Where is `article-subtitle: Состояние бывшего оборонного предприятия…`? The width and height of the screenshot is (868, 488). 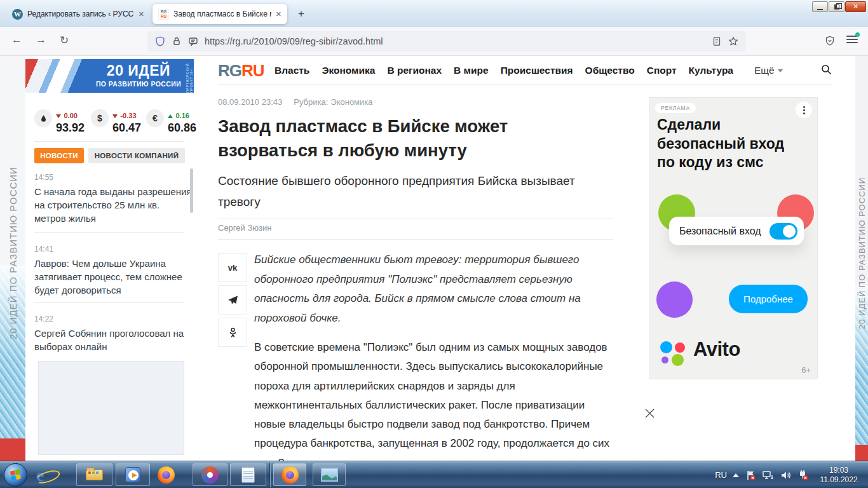
article-subtitle: Состояние бывшего оборонного предприятия… is located at coordinates (409, 191).